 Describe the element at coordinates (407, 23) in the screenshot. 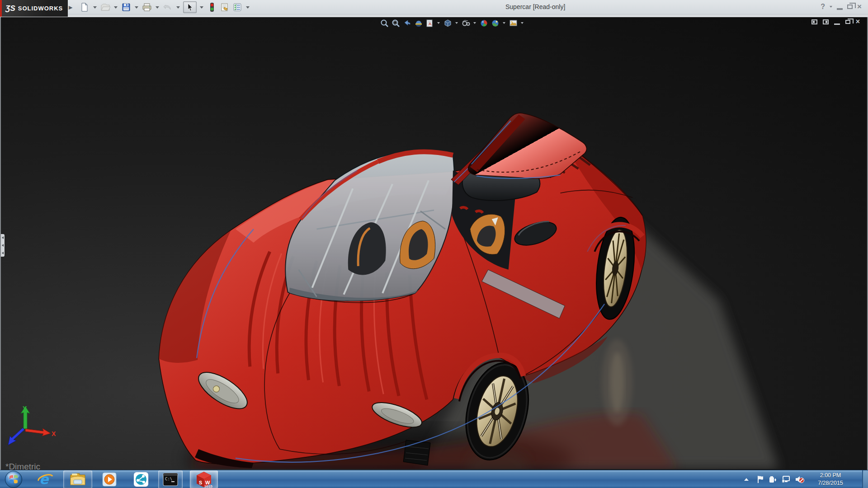

I see `previous-view-icon` at that location.